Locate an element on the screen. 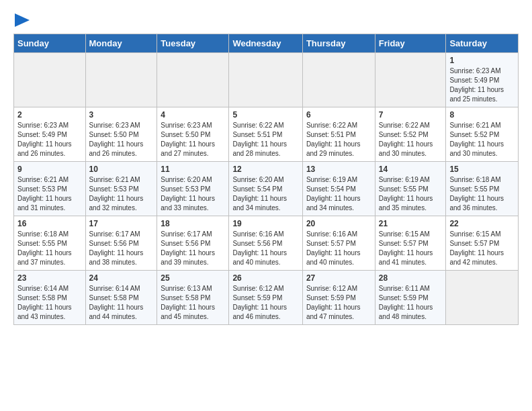  calendar-cell: 20Sunrise: 6:16 AM Sunset: 5:57 PM Dayli… is located at coordinates (339, 243).